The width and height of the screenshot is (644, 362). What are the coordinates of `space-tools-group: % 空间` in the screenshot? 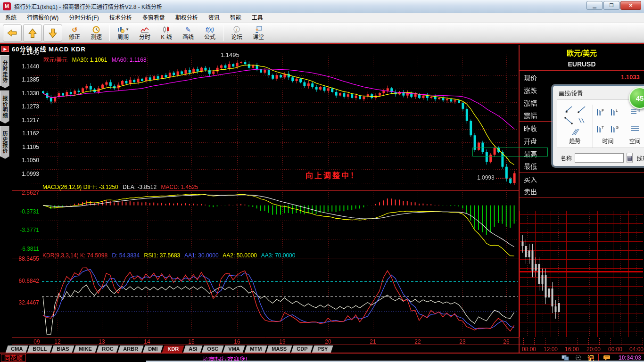 It's located at (634, 126).